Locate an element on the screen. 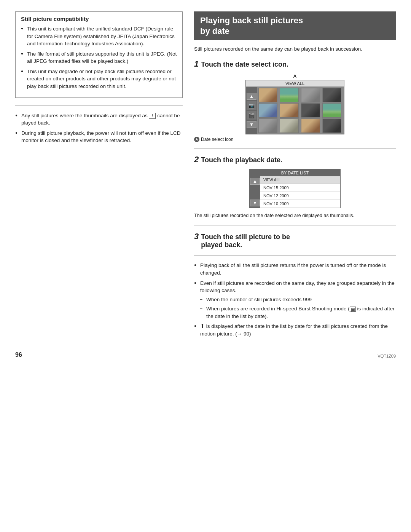 Image resolution: width=411 pixels, height=532 pixels. section-header: Playing back still pictures by date is located at coordinates (295, 26).